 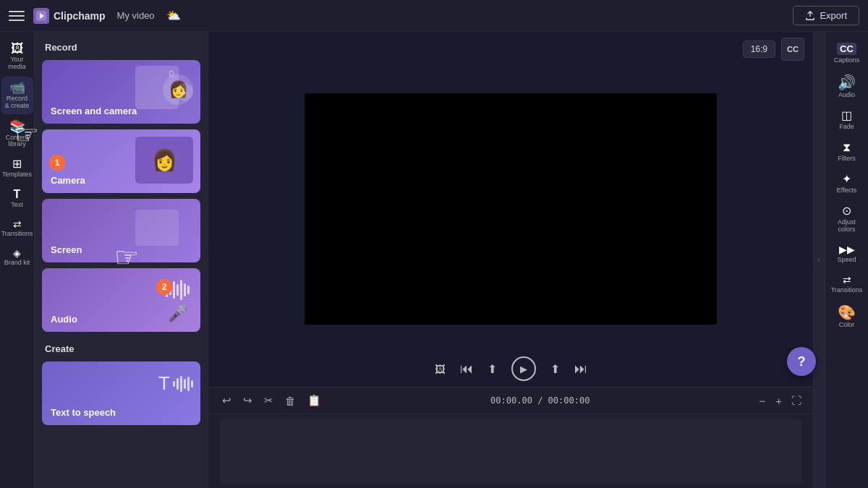 What do you see at coordinates (467, 369) in the screenshot?
I see `rewind-icon: ⏮` at bounding box center [467, 369].